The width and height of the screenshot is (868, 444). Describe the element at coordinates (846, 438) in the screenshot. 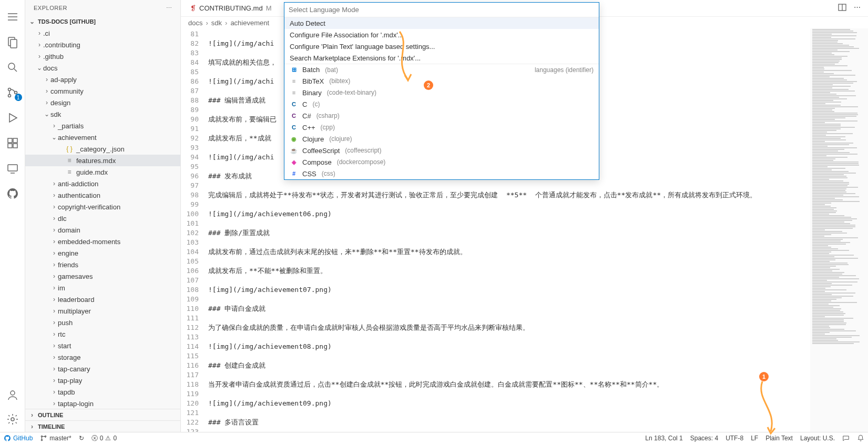

I see `sb-feedback-icon` at that location.